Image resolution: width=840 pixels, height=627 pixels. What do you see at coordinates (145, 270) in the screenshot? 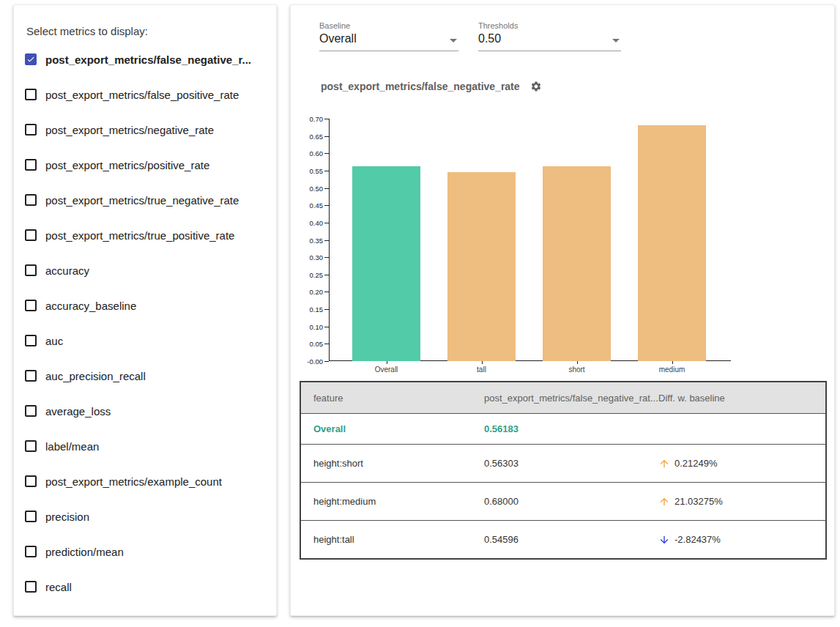
I see `metric-item-6: accuracy` at bounding box center [145, 270].